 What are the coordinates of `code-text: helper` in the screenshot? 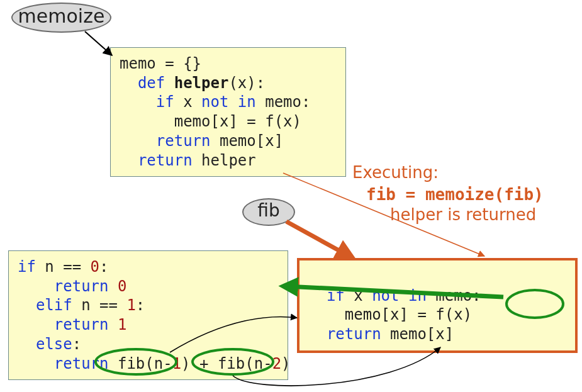 It's located at (224, 160).